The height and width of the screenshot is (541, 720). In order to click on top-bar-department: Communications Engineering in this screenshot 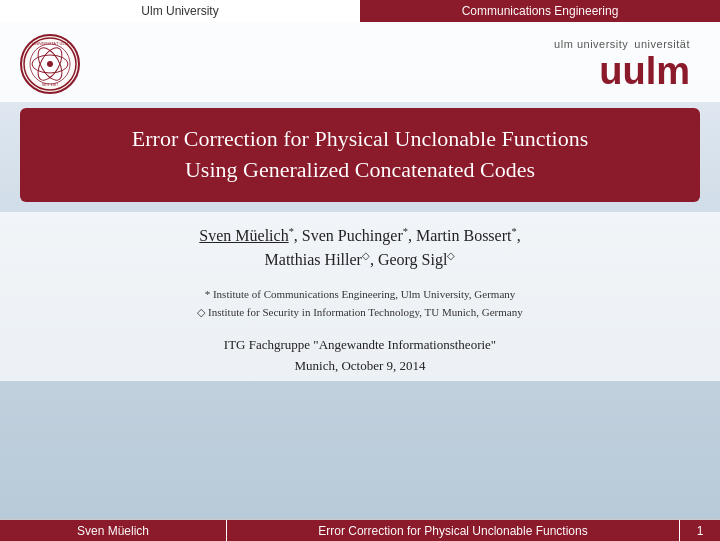, I will do `click(540, 11)`.